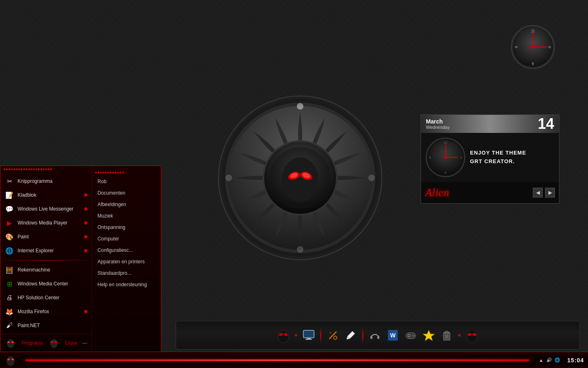  Describe the element at coordinates (283, 335) in the screenshot. I see `dock-alien-left` at that location.